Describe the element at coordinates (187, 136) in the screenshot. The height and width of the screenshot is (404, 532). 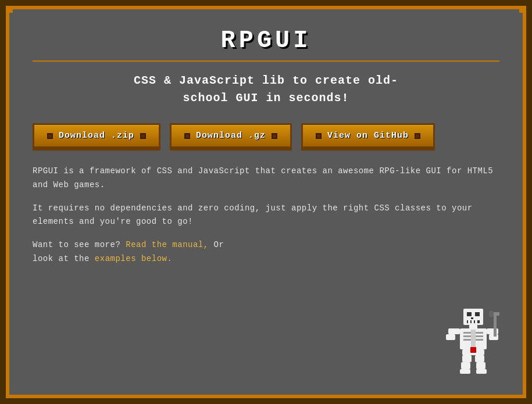
I see `btn-dot-left2` at that location.